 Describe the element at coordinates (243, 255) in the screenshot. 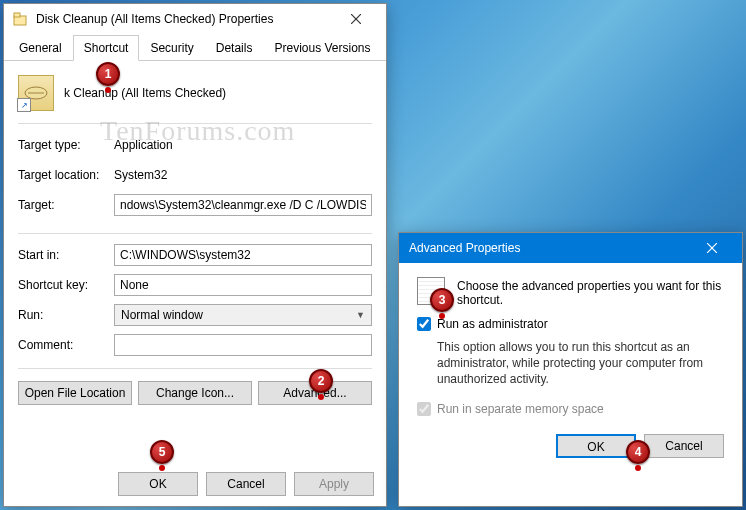

I see `start-in-input` at that location.